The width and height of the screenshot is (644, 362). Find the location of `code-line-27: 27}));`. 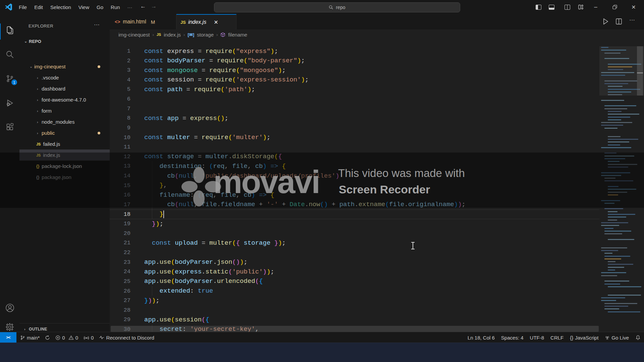

code-line-27: 27})); is located at coordinates (355, 300).